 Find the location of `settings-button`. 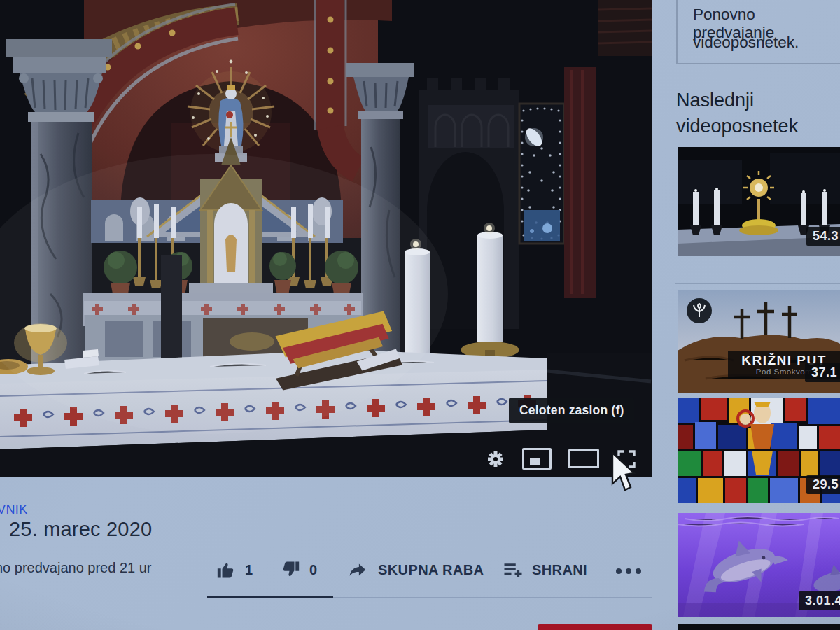

settings-button is located at coordinates (496, 459).